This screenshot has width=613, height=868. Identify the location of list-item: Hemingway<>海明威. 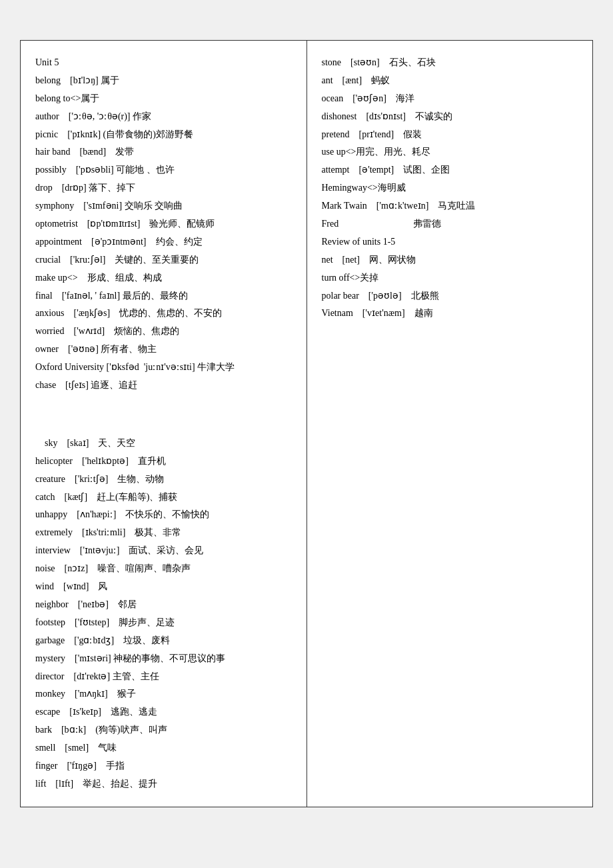
(450, 188).